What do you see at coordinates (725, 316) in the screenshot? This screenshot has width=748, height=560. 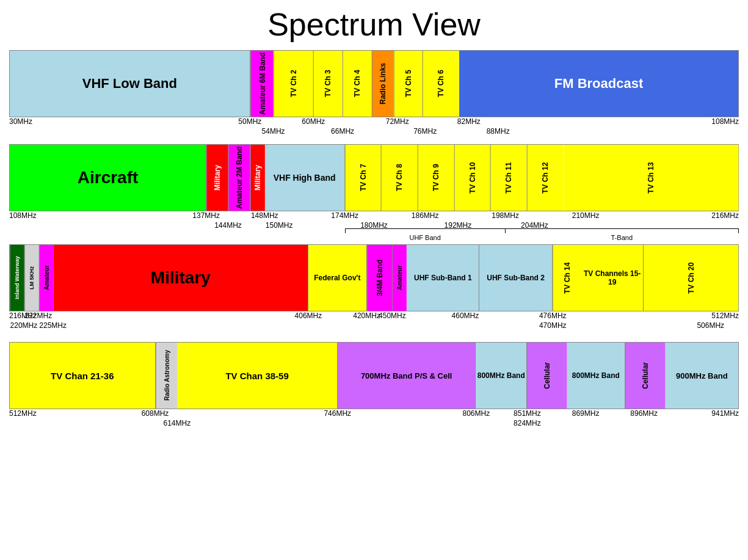 I see `freq-512mhz: 512MHz` at bounding box center [725, 316].